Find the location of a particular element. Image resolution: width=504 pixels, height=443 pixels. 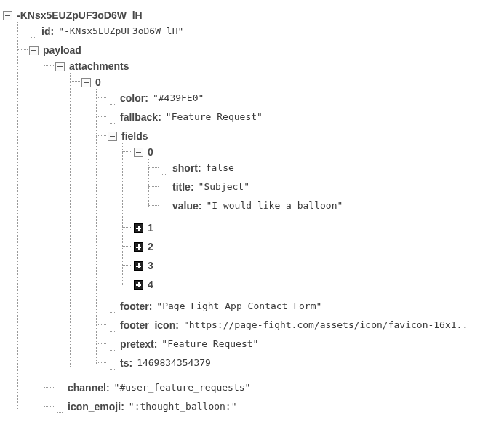

node-key-ts: ts is located at coordinates (124, 363).